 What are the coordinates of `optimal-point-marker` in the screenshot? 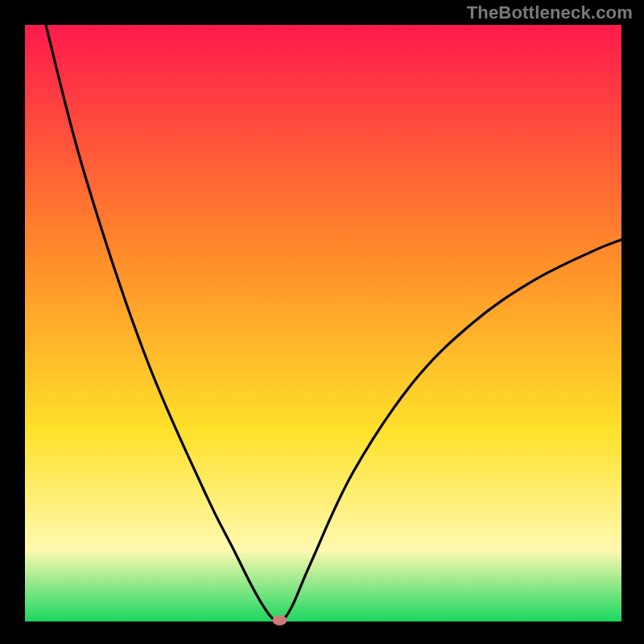 It's located at (279, 620).